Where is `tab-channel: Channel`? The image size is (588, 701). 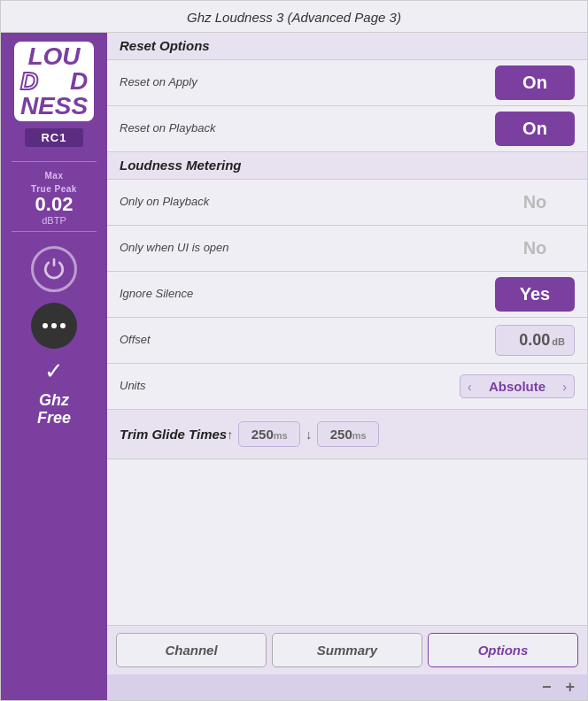 tab-channel: Channel is located at coordinates (191, 650).